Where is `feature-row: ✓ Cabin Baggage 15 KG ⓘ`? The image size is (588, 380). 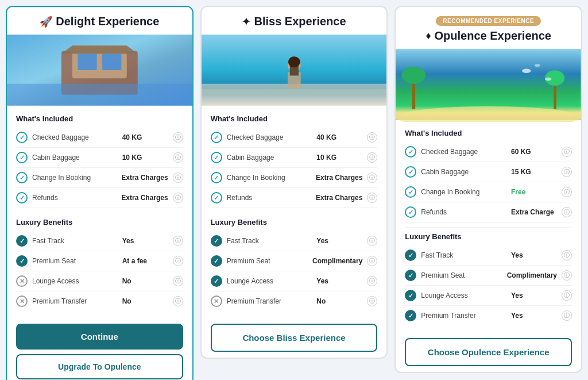 feature-row: ✓ Cabin Baggage 15 KG ⓘ is located at coordinates (488, 172).